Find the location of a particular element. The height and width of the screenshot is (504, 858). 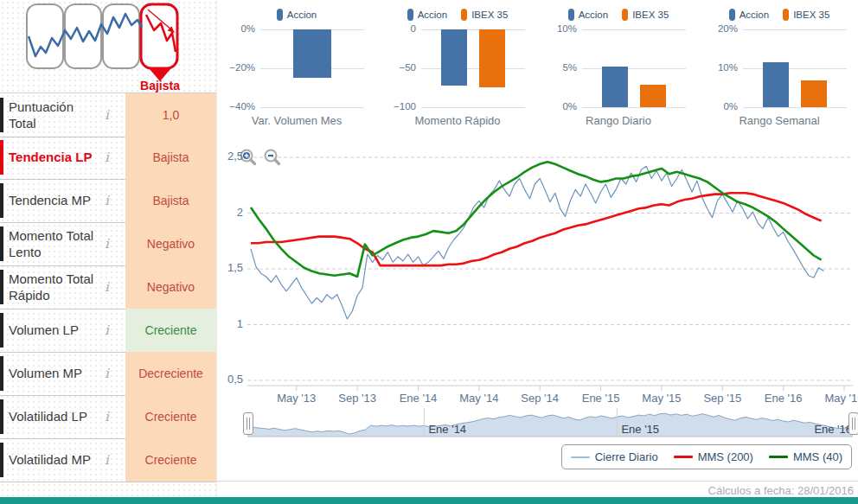

score-row: Momento Total RápidoiNegativo is located at coordinates (108, 287).